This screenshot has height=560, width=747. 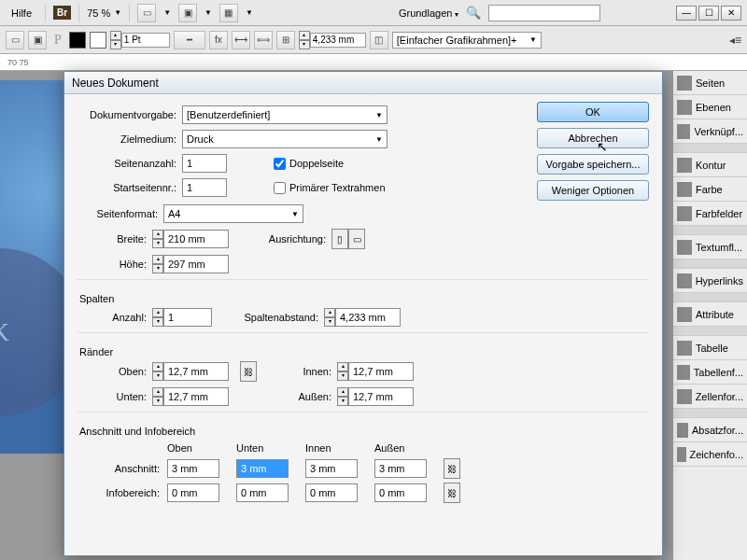 What do you see at coordinates (330, 317) in the screenshot?
I see `gutter-spinner: ▴▾` at bounding box center [330, 317].